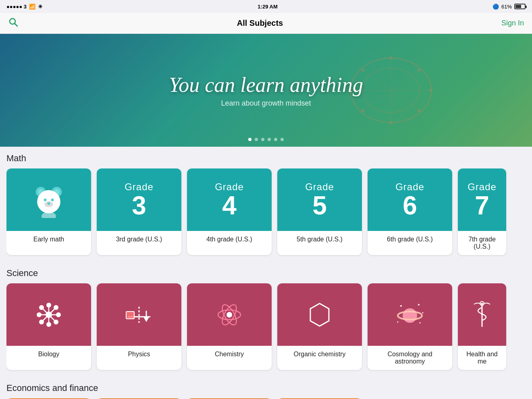  I want to click on grade3-label: 3rd grade (U.S.), so click(139, 239).